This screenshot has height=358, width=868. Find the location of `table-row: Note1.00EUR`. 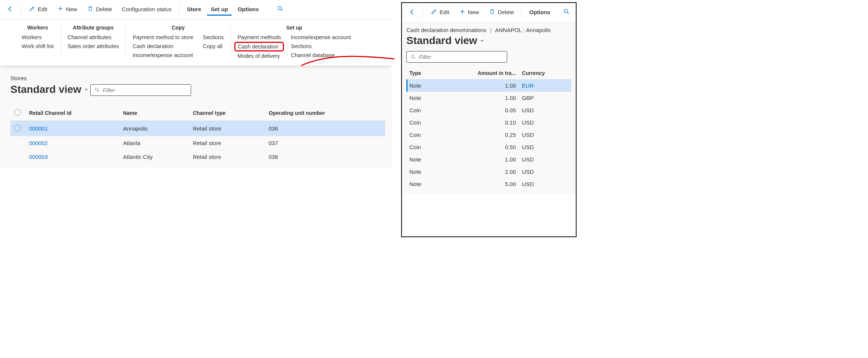

table-row: Note1.00EUR is located at coordinates (489, 86).